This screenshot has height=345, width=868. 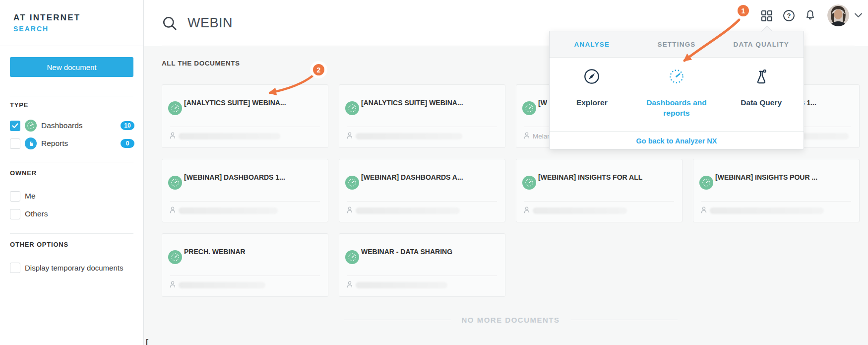 I want to click on menu-item-label: Data Query, so click(x=761, y=102).